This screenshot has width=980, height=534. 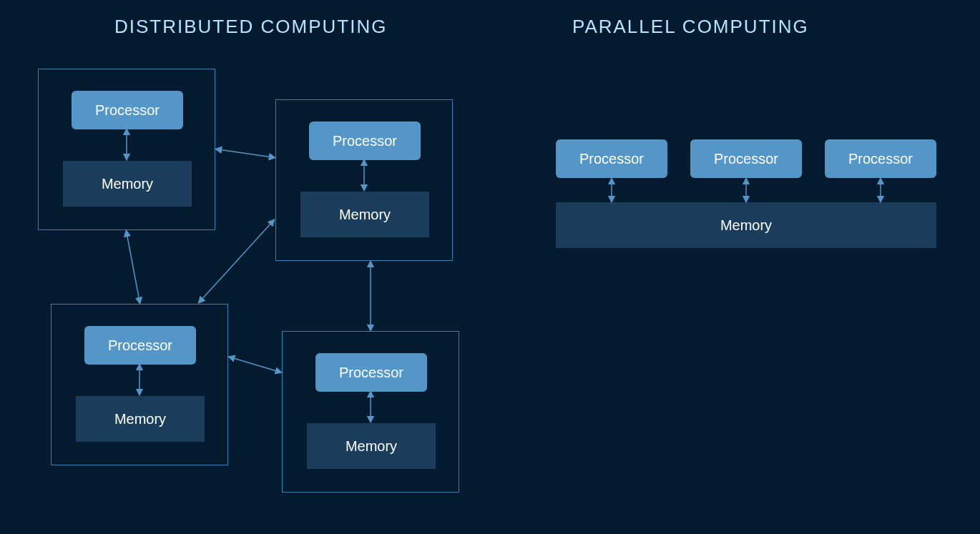 I want to click on distributed-node-2: Processor Memory, so click(x=364, y=180).